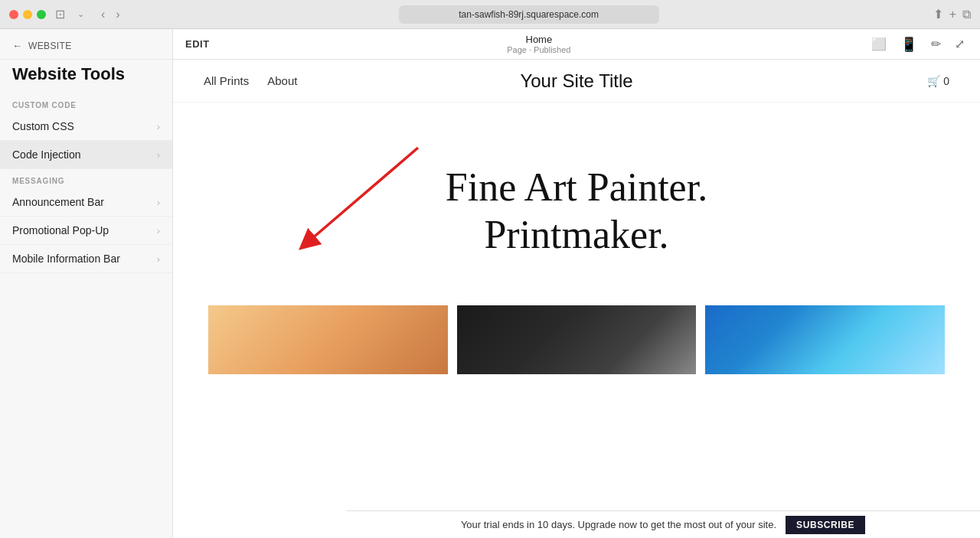 The width and height of the screenshot is (980, 538). I want to click on page-info: Home Page · Published, so click(539, 44).